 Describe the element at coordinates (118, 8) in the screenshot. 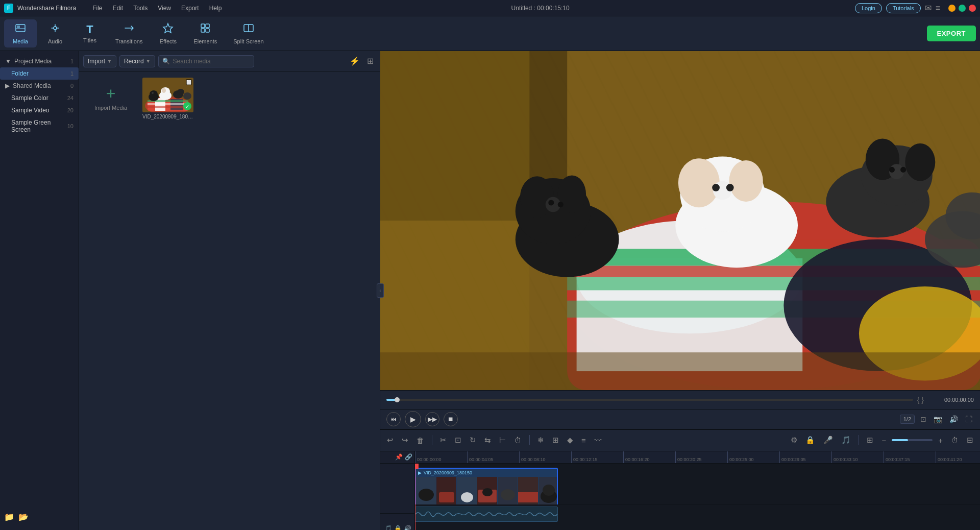

I see `menu-edit: Edit` at that location.